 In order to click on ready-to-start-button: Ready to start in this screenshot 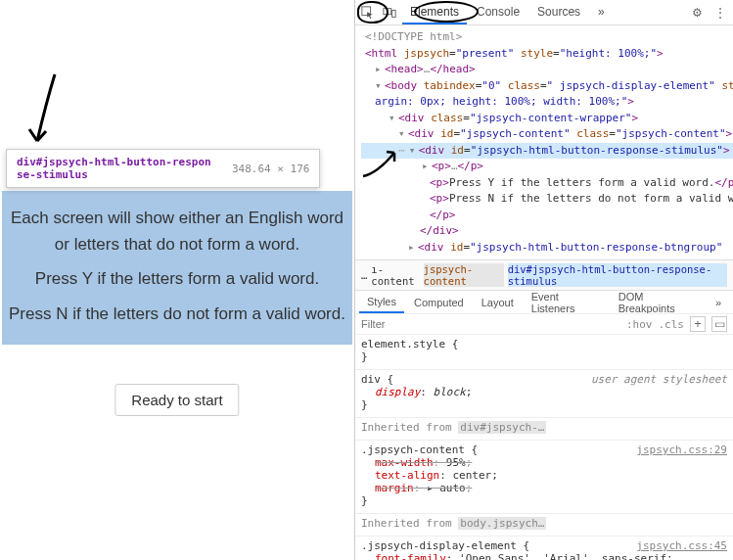, I will do `click(176, 399)`.